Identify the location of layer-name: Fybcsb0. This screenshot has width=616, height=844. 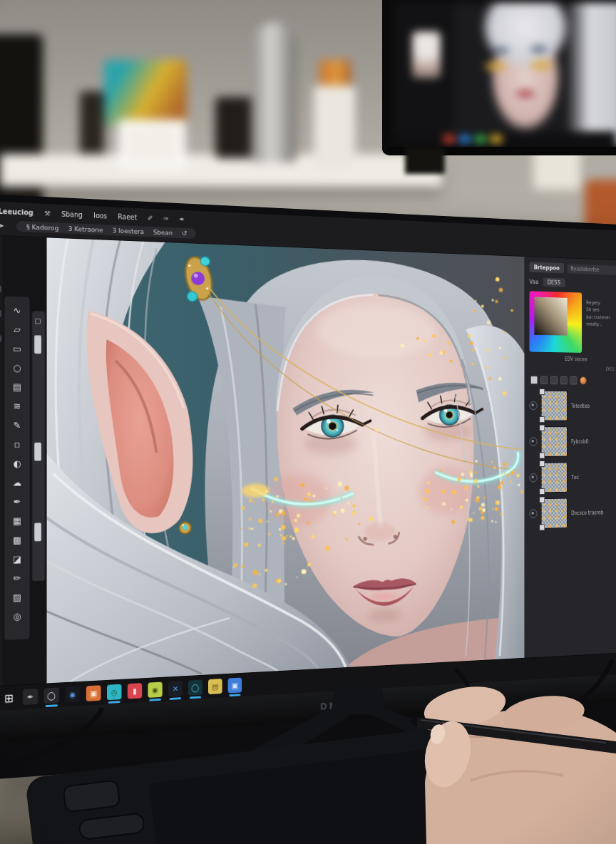
(580, 441).